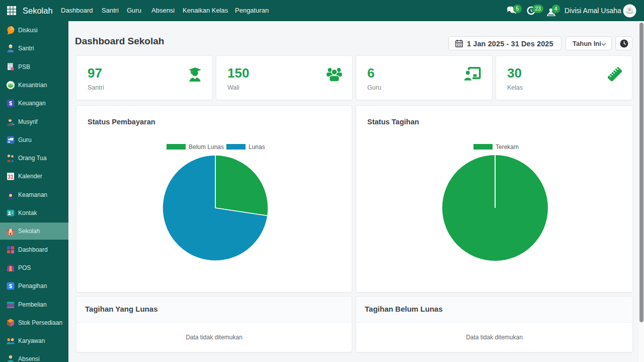 The image size is (644, 362). What do you see at coordinates (507, 147) in the screenshot?
I see `svg-text: Terekam` at bounding box center [507, 147].